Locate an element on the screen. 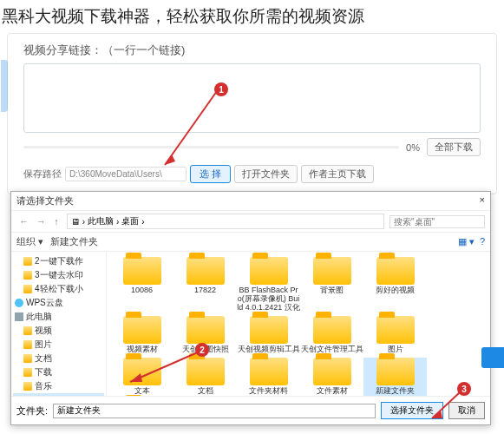 This screenshot has width=504, height=434. file-item: 文件夹材料 is located at coordinates (269, 377).